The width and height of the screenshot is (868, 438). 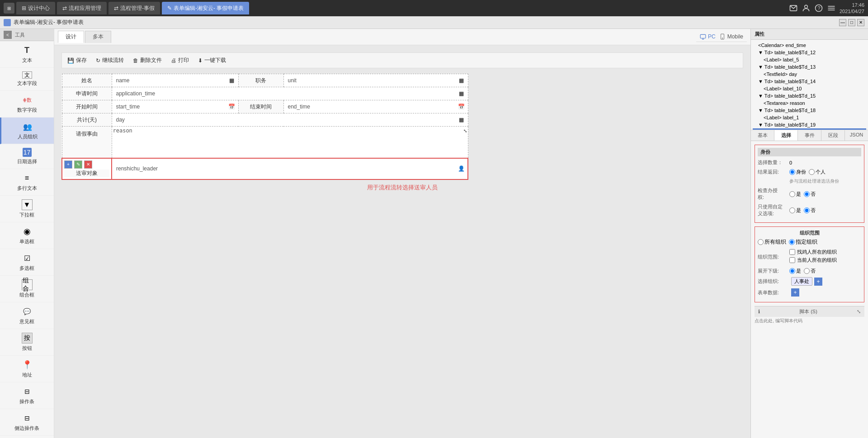 I want to click on starttime-cal-icon: 📅, so click(x=232, y=107).